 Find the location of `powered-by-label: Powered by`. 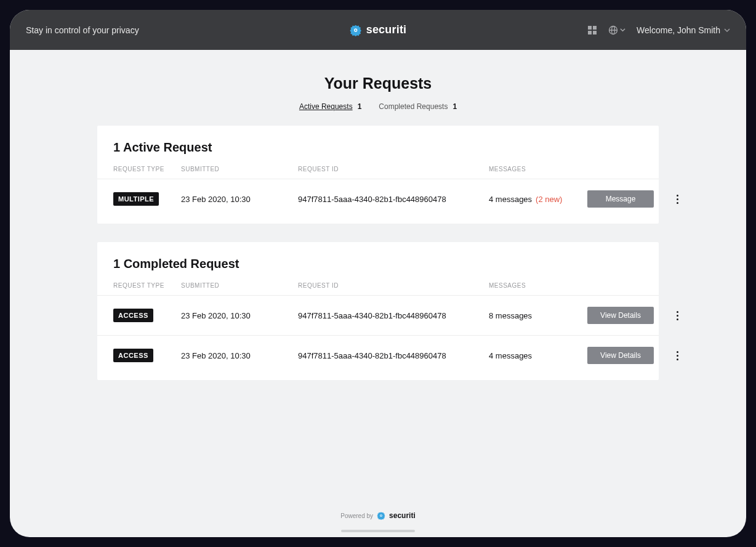

powered-by-label: Powered by is located at coordinates (357, 516).